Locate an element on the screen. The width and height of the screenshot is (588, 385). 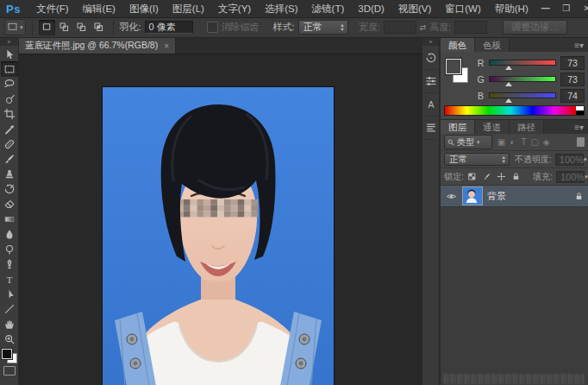
maximize-button: ❐ is located at coordinates (566, 9).